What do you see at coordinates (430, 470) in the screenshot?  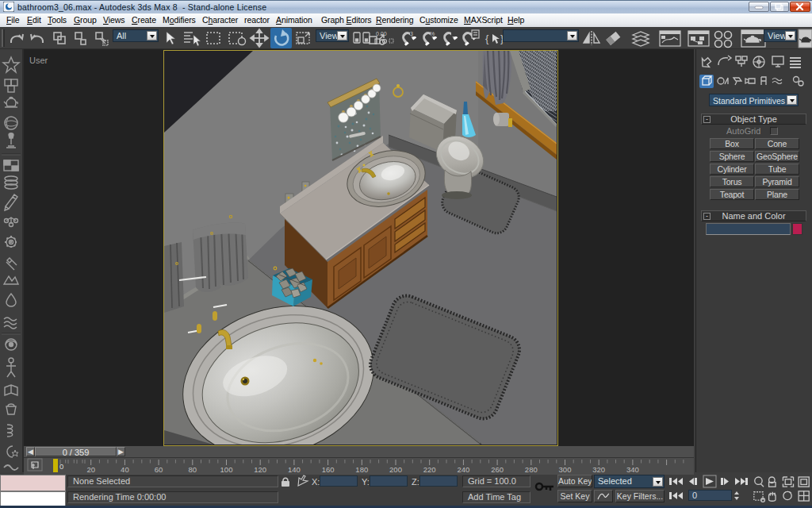 I see `svg-text: 220` at bounding box center [430, 470].